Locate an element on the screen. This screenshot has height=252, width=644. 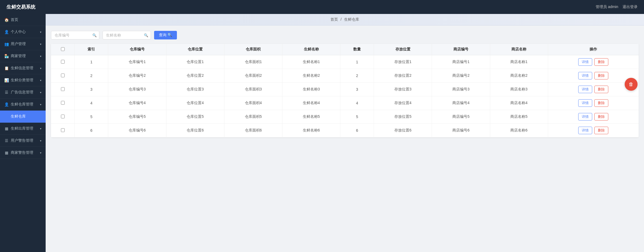
row-actions-5: 详情 删除 is located at coordinates (593, 130).